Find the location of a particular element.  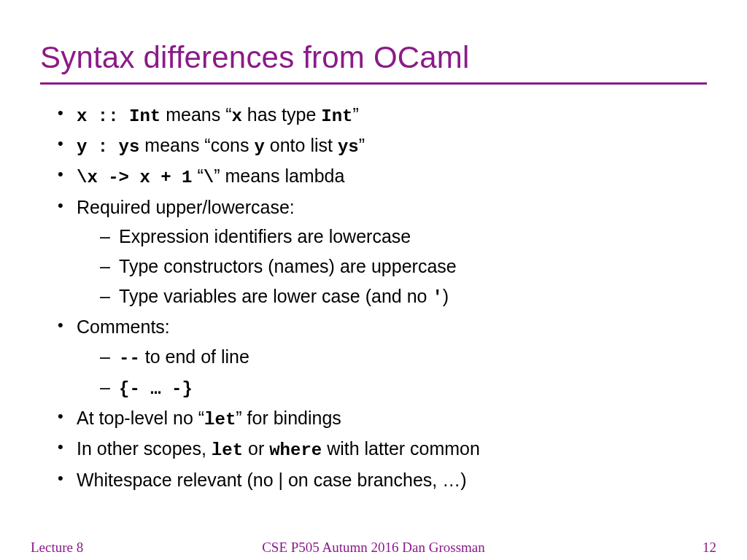

code: y : ys is located at coordinates (108, 147).